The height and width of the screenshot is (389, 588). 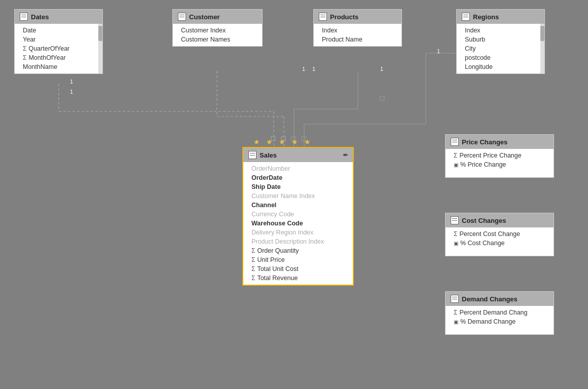 I want to click on table-price-changes-body: ΣPercent Price Change ▣% Price Change, so click(x=500, y=163).